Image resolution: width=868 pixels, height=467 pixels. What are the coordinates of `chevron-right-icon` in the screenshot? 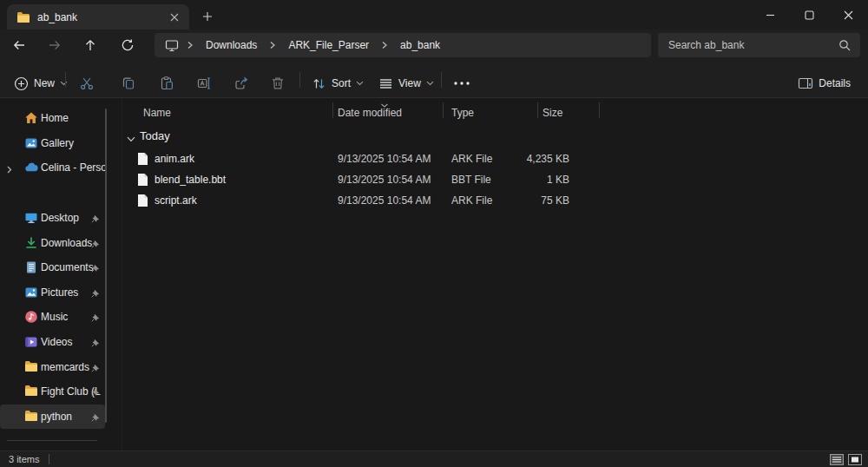 It's located at (9, 168).